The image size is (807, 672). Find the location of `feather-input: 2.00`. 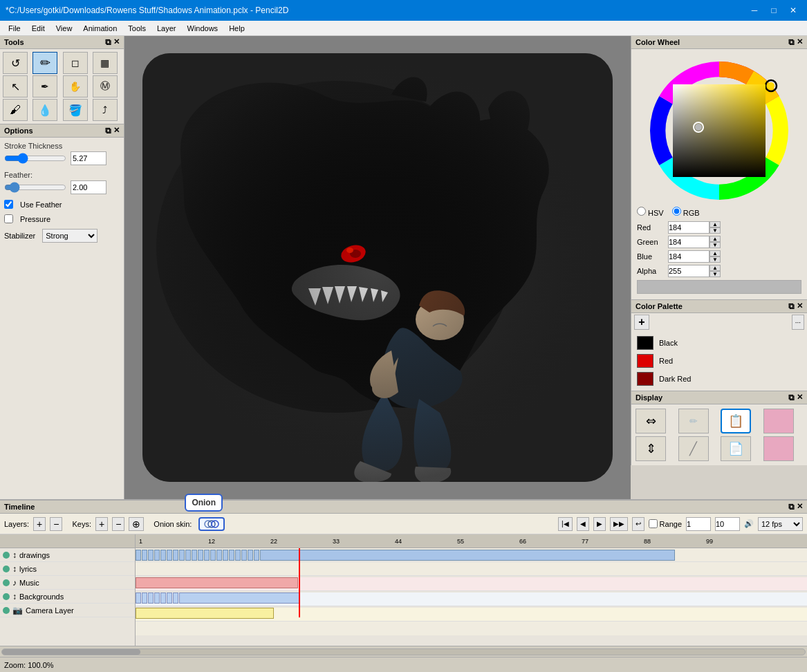

feather-input: 2.00 is located at coordinates (89, 187).